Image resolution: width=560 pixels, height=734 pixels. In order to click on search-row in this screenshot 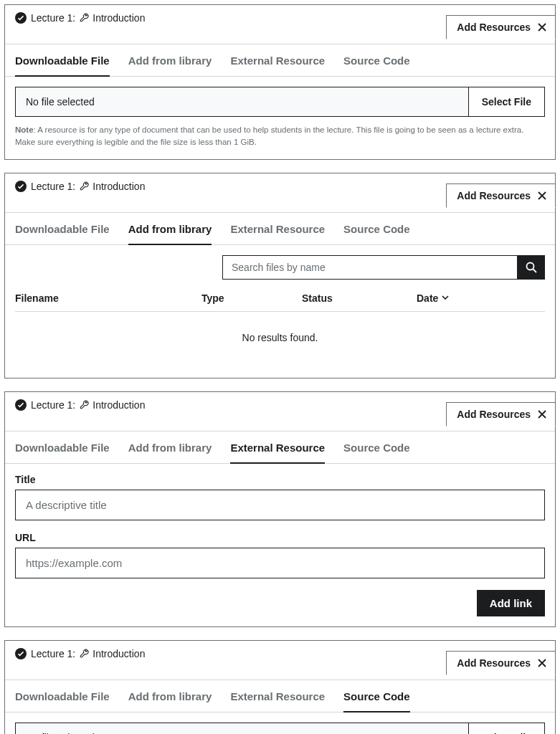, I will do `click(280, 267)`.